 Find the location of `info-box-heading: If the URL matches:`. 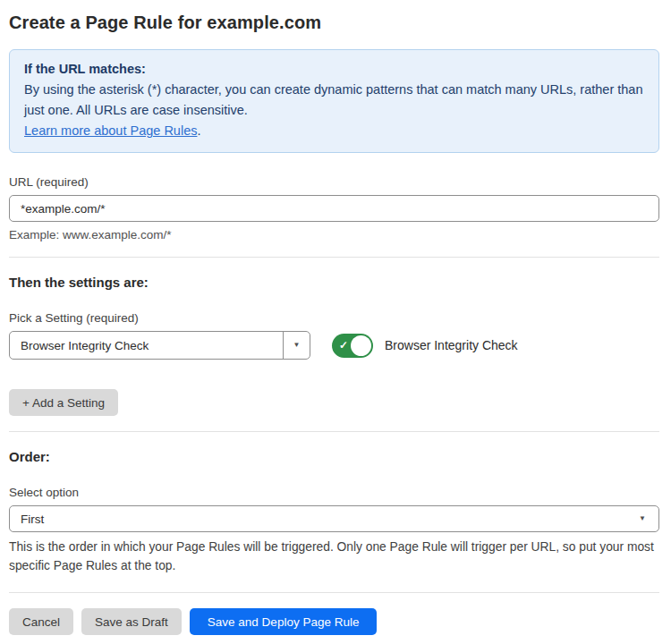

info-box-heading: If the URL matches: is located at coordinates (335, 70).